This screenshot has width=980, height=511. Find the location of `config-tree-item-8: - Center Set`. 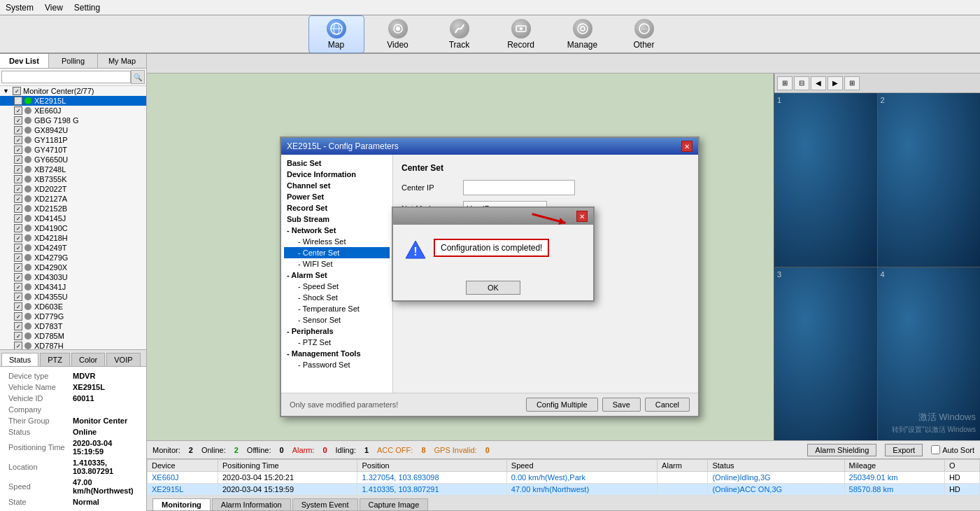

config-tree-item-8: - Center Set is located at coordinates (337, 253).